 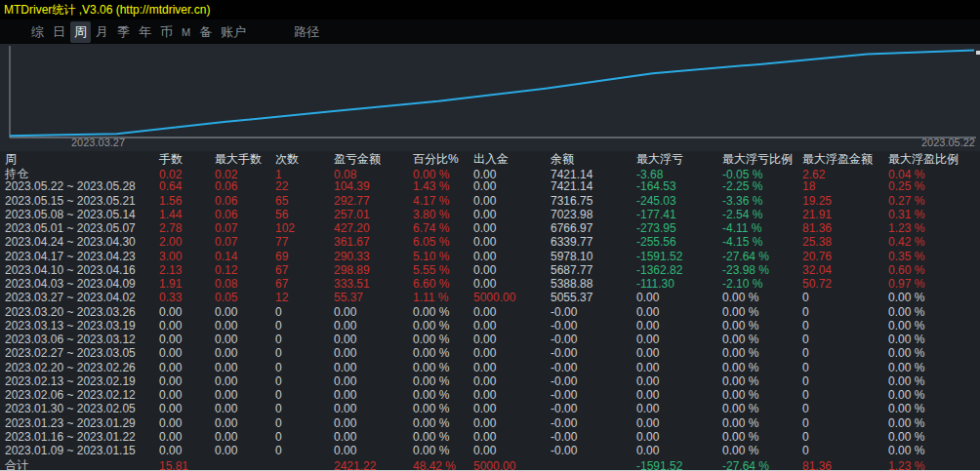 What do you see at coordinates (492, 368) in the screenshot?
I see `table-row: 2023.02.20 ~ 2023.02.260.000.0000.000.00…` at bounding box center [492, 368].